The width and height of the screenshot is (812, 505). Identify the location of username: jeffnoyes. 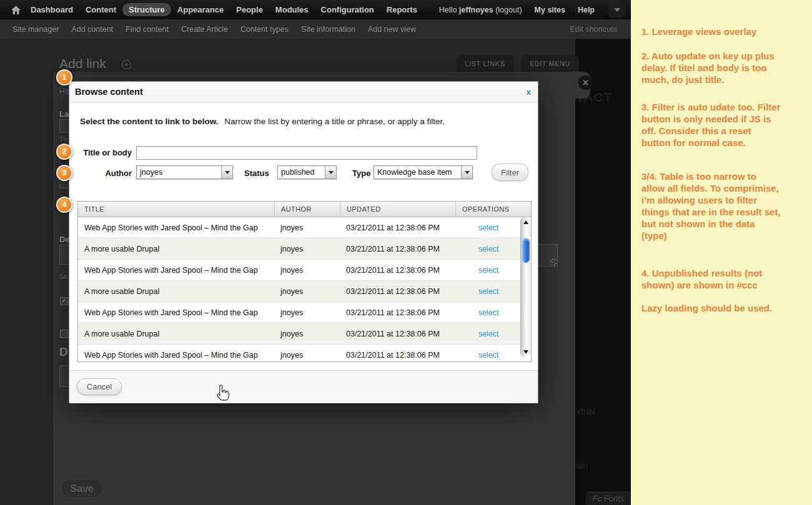
(476, 10).